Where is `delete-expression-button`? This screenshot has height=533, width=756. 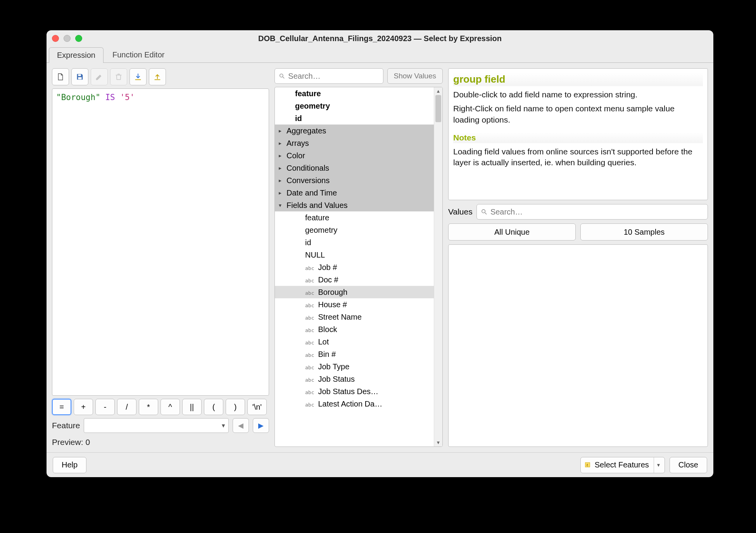 delete-expression-button is located at coordinates (119, 77).